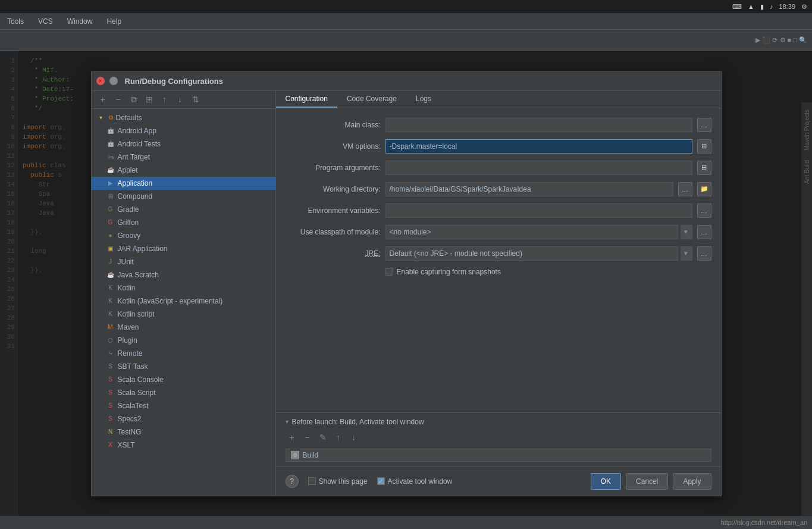 The height and width of the screenshot is (529, 812). What do you see at coordinates (183, 445) in the screenshot?
I see `tree-xslt: X XSLT` at bounding box center [183, 445].